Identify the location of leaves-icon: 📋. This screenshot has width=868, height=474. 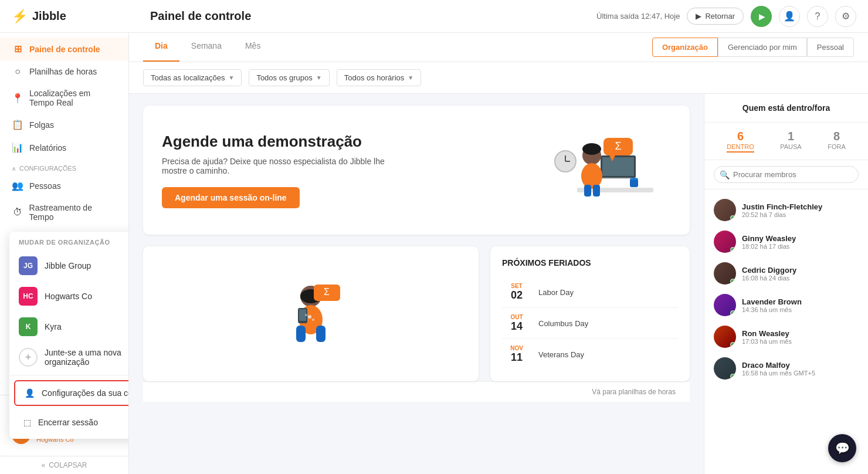
(18, 124).